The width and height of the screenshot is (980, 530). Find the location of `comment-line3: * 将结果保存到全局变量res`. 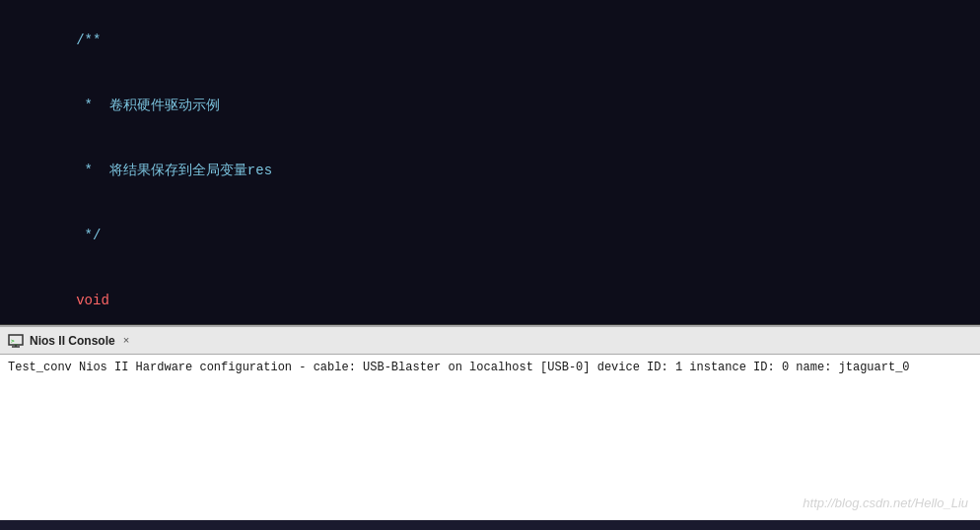

comment-line3: * 将结果保存到全局变量res is located at coordinates (174, 170).